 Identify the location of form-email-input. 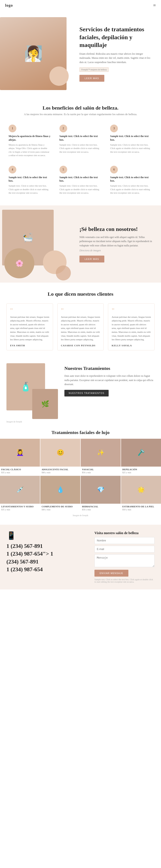
(125, 549).